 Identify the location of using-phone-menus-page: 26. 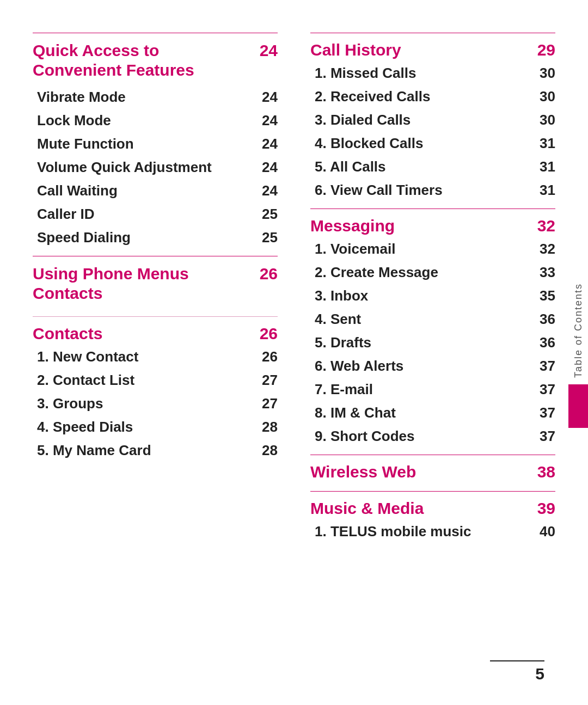
(267, 274).